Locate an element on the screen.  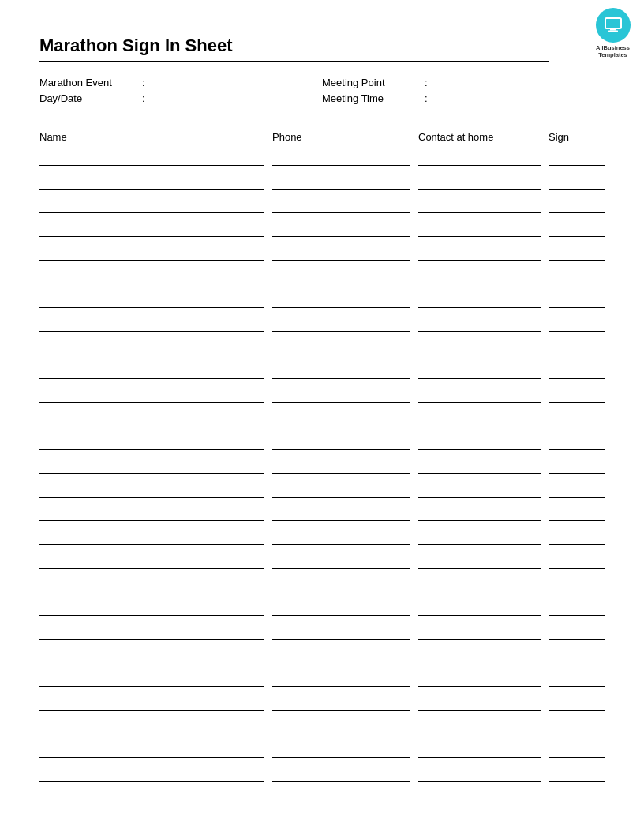
meeting-time-colon: : is located at coordinates (426, 98).